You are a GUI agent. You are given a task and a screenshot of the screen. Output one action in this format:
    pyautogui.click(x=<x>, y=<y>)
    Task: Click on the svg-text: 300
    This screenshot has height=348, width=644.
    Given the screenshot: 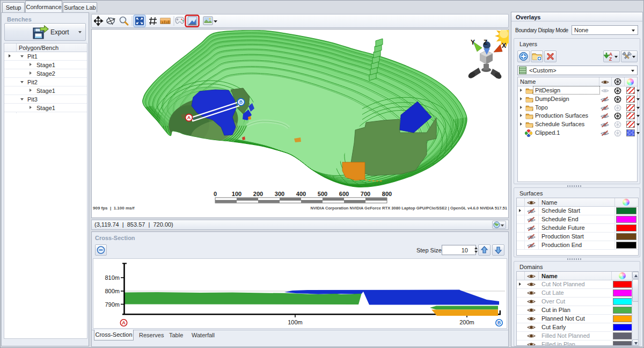 What is the action you would take?
    pyautogui.click(x=280, y=194)
    